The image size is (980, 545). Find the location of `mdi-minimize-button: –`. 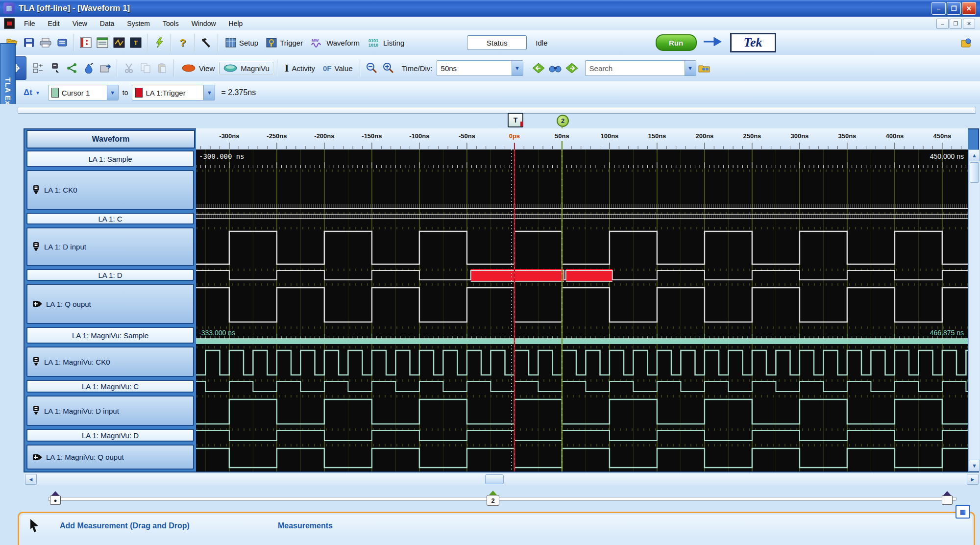

mdi-minimize-button: – is located at coordinates (943, 24).